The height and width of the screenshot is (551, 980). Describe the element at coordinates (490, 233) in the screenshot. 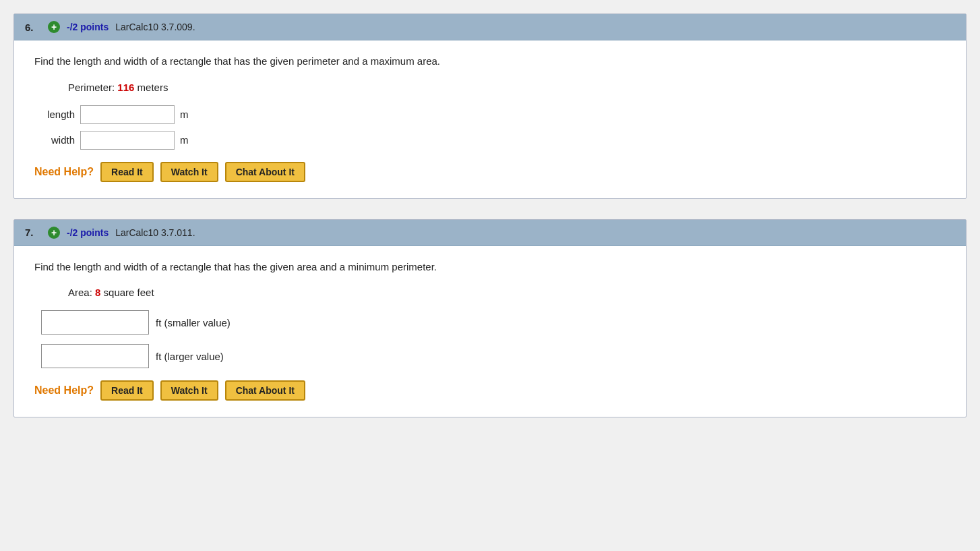

I see `question-7-header: 7. + -/2 points LarCalc10 3.7.011.` at that location.